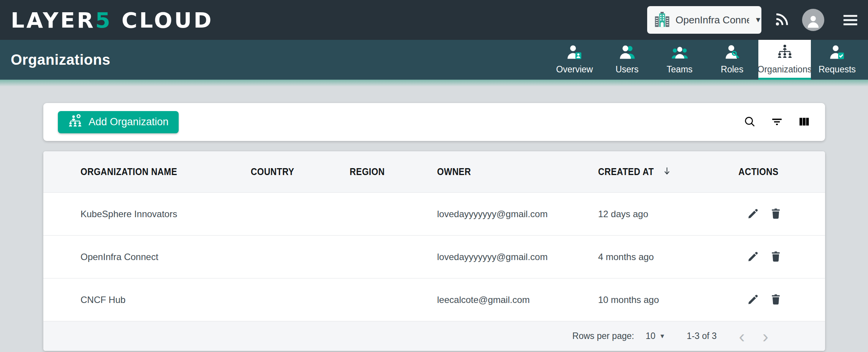 The image size is (868, 352). I want to click on org-switcher-button: OpenInfra Connect ▼, so click(704, 20).